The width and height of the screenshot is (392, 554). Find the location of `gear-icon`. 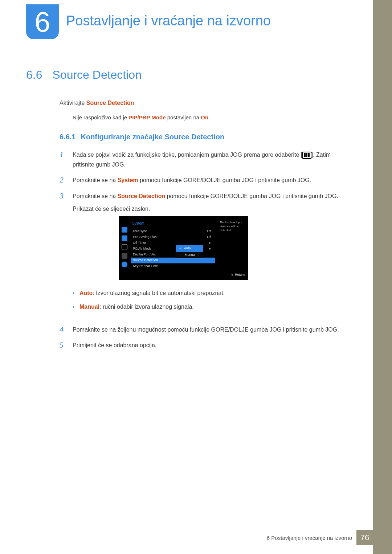

gear-icon is located at coordinates (124, 256).